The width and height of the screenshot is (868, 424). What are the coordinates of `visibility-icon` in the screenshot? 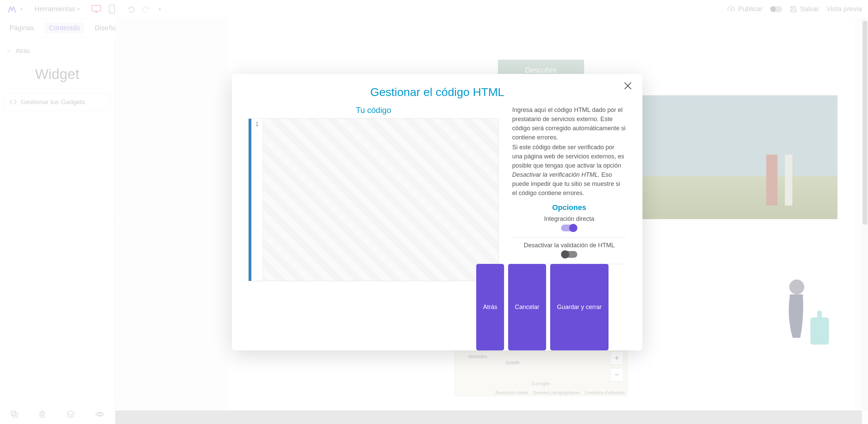 It's located at (100, 414).